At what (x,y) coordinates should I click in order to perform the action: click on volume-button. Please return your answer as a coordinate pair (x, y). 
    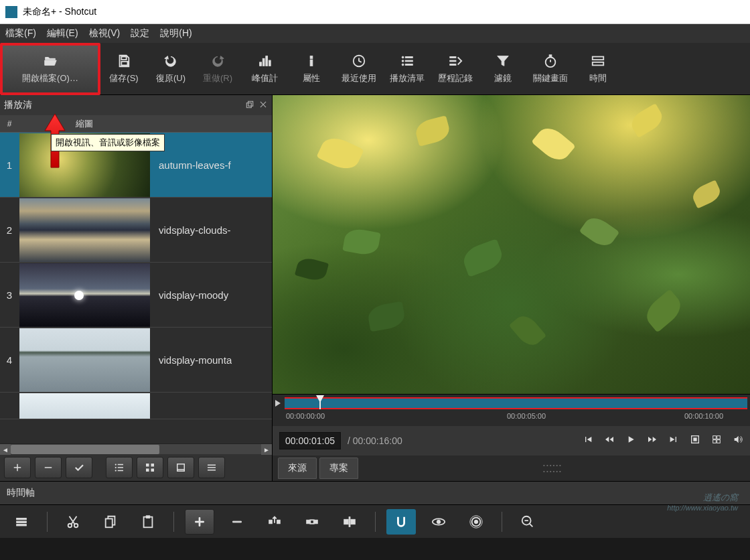
    Looking at the image, I should click on (738, 441).